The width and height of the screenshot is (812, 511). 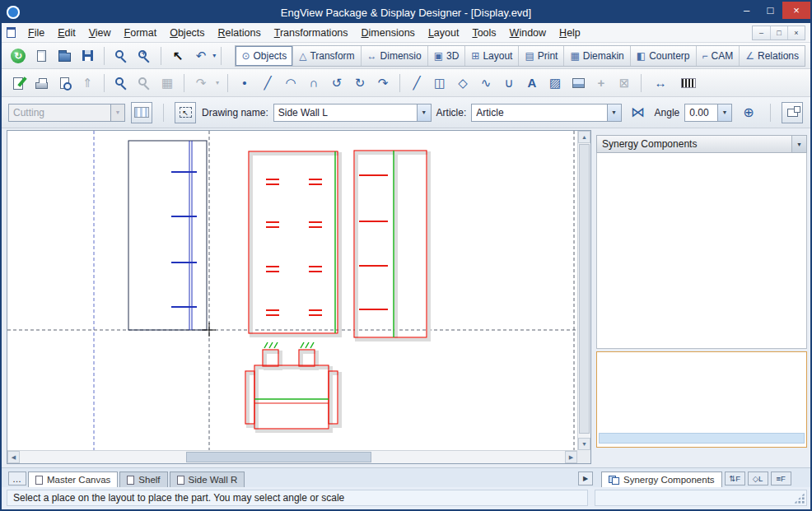 What do you see at coordinates (781, 479) in the screenshot?
I see `panel-list-button: ≡F` at bounding box center [781, 479].